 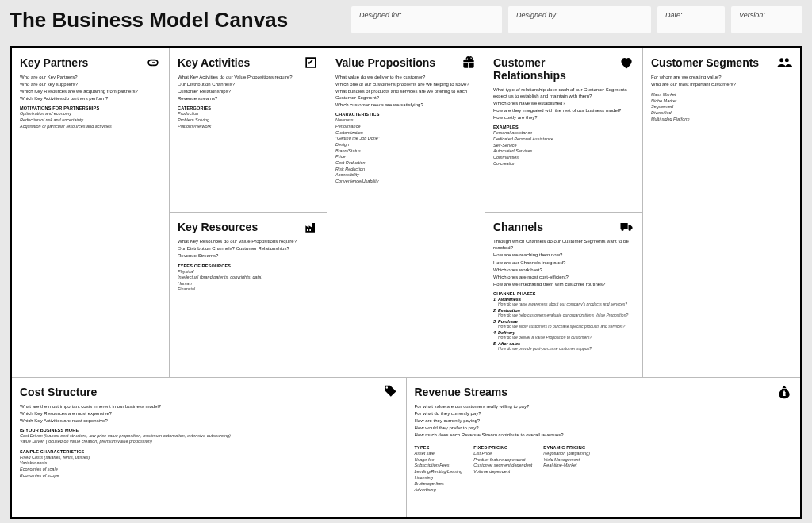 What do you see at coordinates (406, 114) in the screenshot?
I see `subhead-value-propositions: CHARACTERISTICS` at bounding box center [406, 114].